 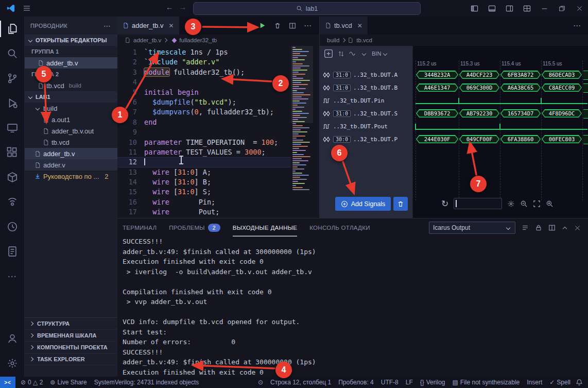 I want to click on sort-signals-icon, so click(x=341, y=54).